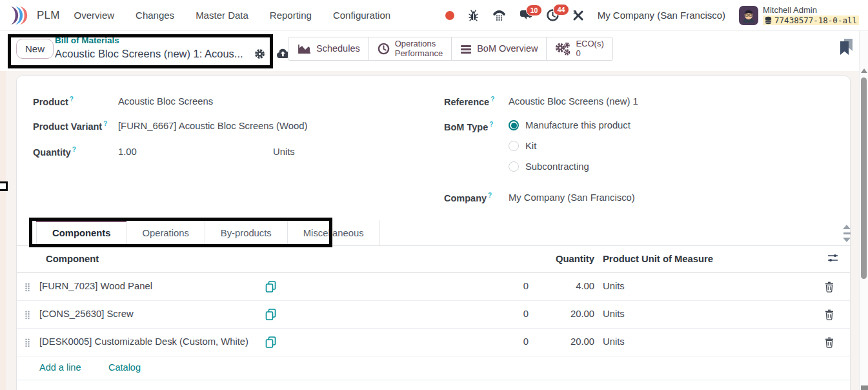 The height and width of the screenshot is (390, 868). Describe the element at coordinates (53, 101) in the screenshot. I see `product-label: Product?` at that location.